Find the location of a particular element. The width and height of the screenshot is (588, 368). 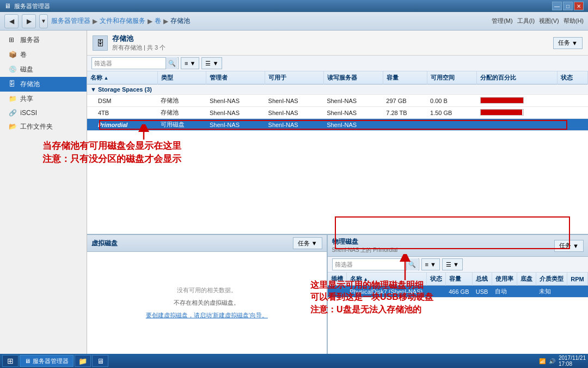

virtual-disk-task-button: 任务 ▼ is located at coordinates (308, 243).